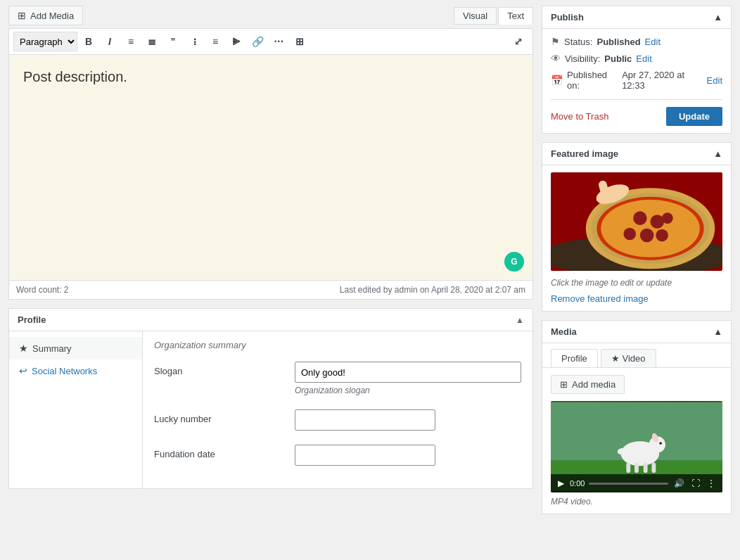 Image resolution: width=740 pixels, height=560 pixels. What do you see at coordinates (637, 222) in the screenshot?
I see `pizza-image` at bounding box center [637, 222].